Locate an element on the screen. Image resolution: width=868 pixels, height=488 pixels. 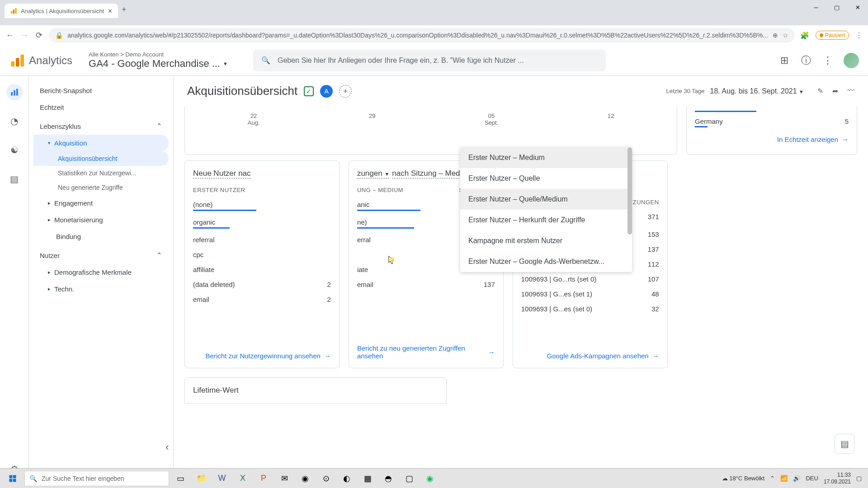
extensions-icon: 🧩 is located at coordinates (805, 35).